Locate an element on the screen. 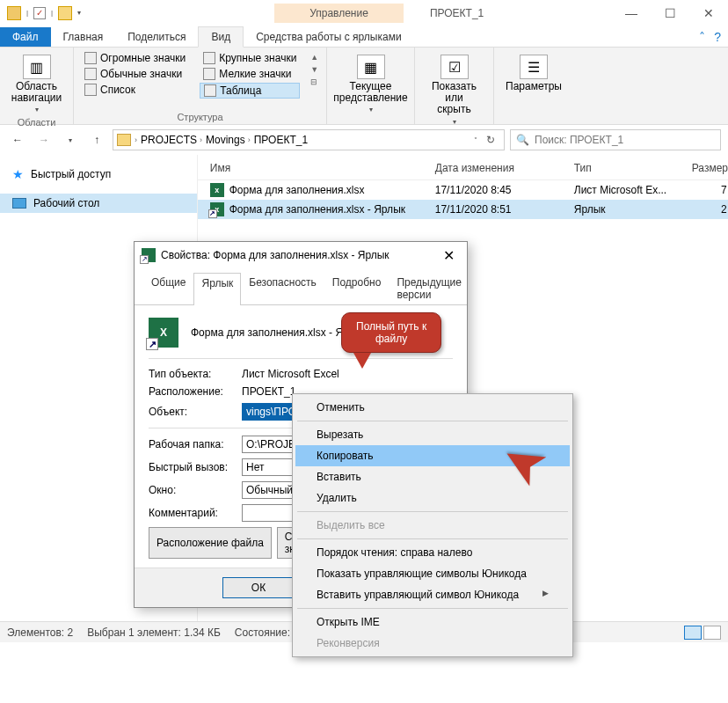 This screenshot has width=728, height=703. nav-desktop: Рабочий стол is located at coordinates (98, 203).